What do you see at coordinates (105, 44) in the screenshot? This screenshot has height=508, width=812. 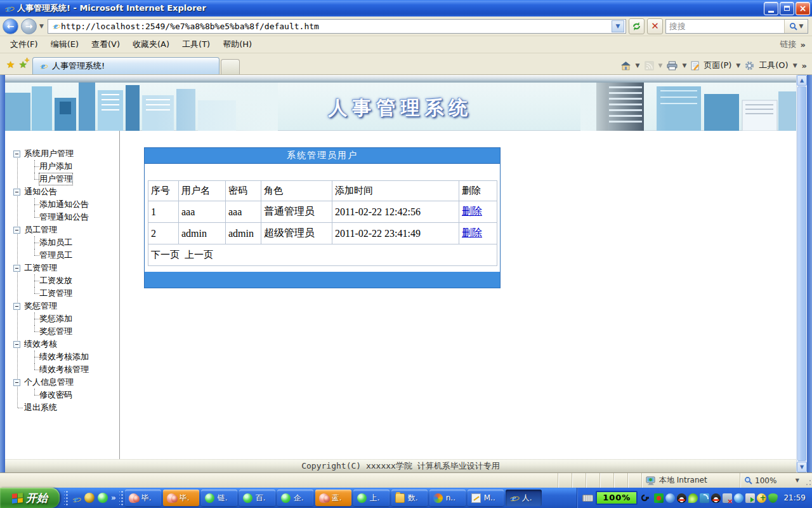 I see `menu-item: 查看(V)` at bounding box center [105, 44].